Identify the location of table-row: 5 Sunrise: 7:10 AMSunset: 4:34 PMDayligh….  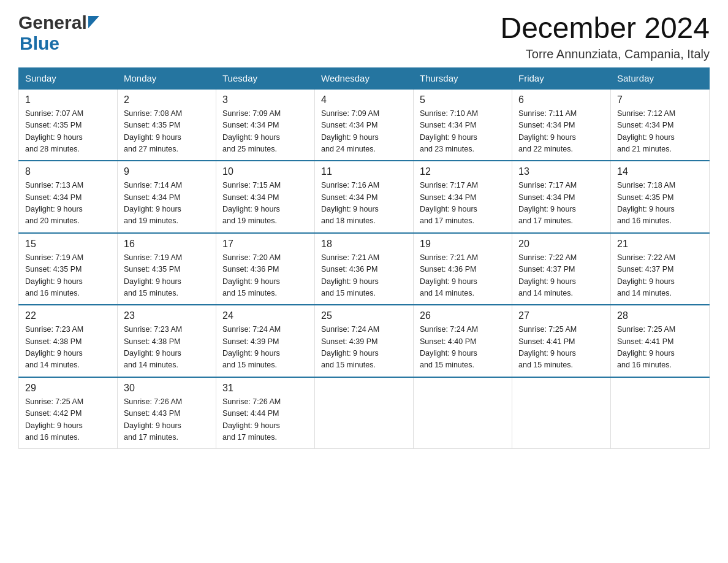
(463, 125).